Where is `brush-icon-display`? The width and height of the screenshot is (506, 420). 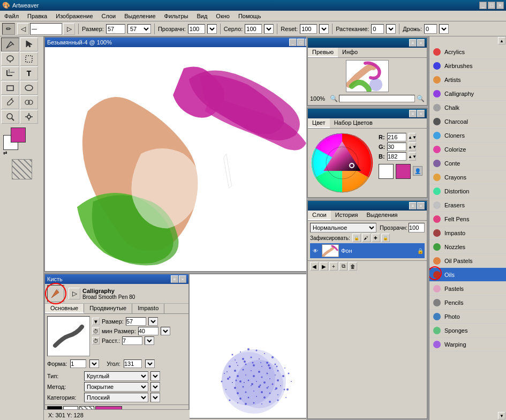 brush-icon-display is located at coordinates (56, 294).